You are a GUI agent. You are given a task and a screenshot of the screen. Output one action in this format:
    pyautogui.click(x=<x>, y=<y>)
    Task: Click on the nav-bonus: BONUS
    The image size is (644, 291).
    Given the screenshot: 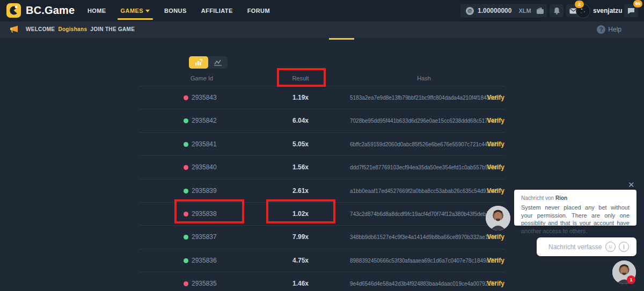 What is the action you would take?
    pyautogui.click(x=175, y=11)
    